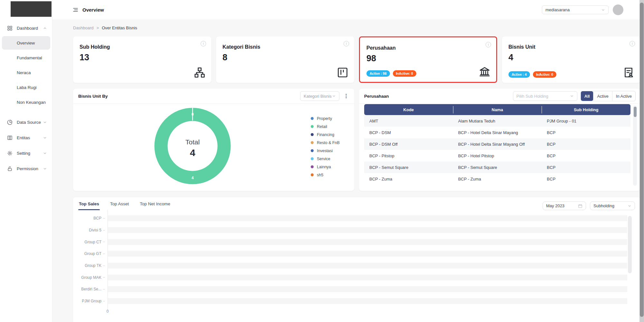  I want to click on org-select: mediasarana, so click(575, 10).